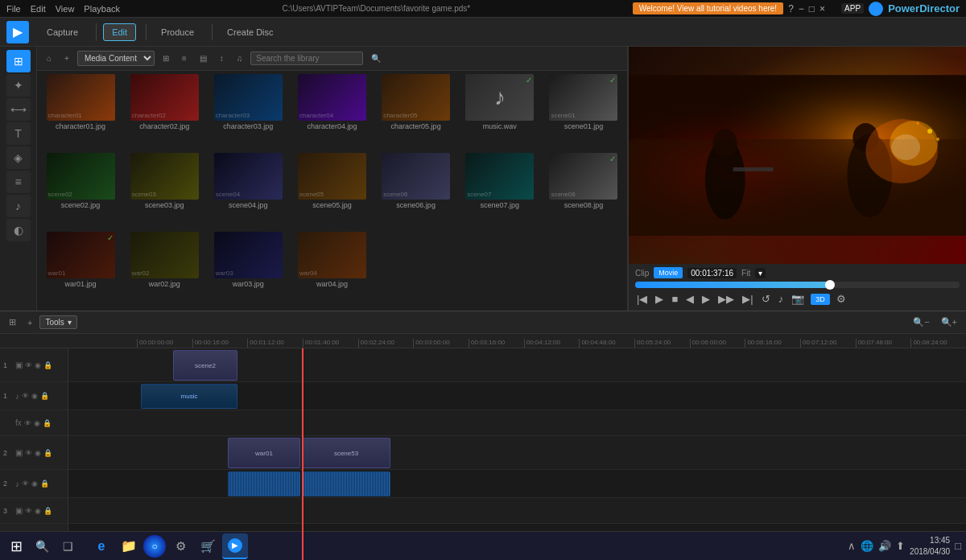 The height and width of the screenshot is (560, 966). Describe the element at coordinates (222, 58) in the screenshot. I see `media-sort-btn: ↕` at that location.